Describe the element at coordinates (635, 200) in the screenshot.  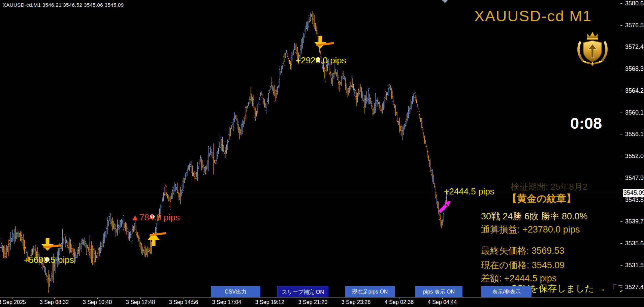
I see `price-axis-label: 3543.80` at that location.